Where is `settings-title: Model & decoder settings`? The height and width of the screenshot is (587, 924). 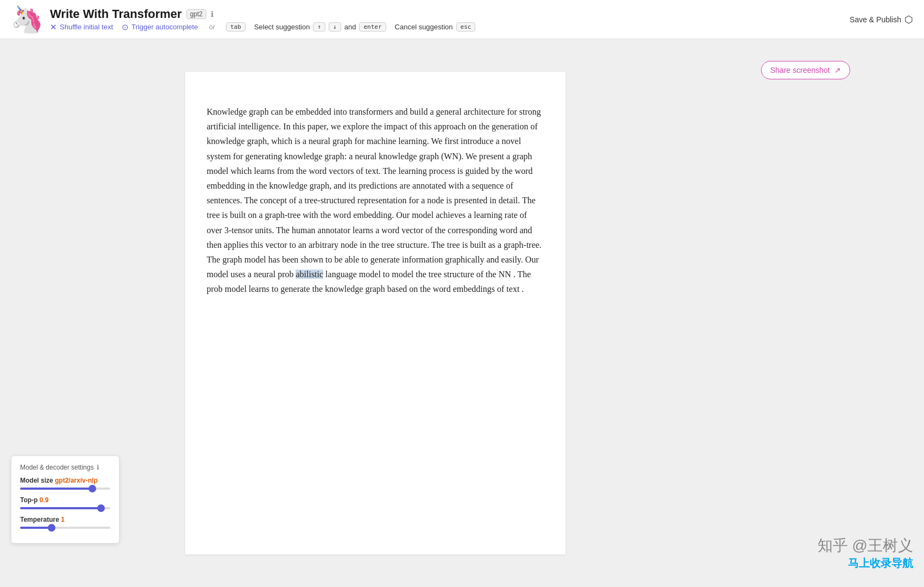 settings-title: Model & decoder settings is located at coordinates (56, 467).